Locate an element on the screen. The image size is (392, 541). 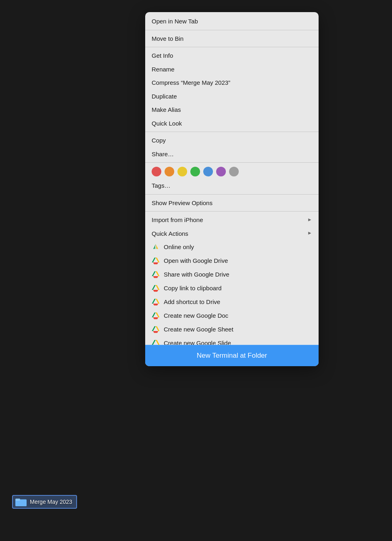
gdrive-icon-add-shortcut is located at coordinates (156, 302).